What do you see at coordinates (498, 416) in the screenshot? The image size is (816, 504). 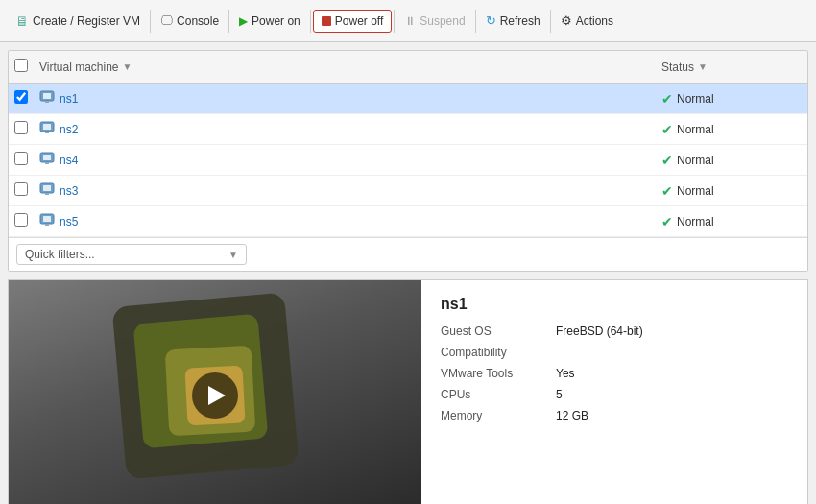 I see `memory-label: Memory` at bounding box center [498, 416].